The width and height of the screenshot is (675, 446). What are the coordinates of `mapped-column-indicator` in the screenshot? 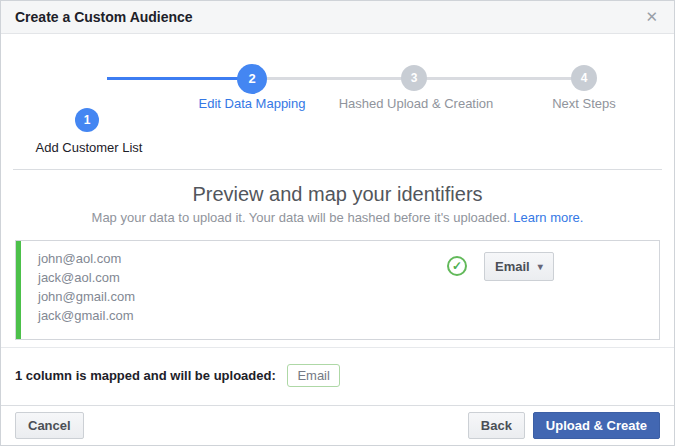 It's located at (18, 290).